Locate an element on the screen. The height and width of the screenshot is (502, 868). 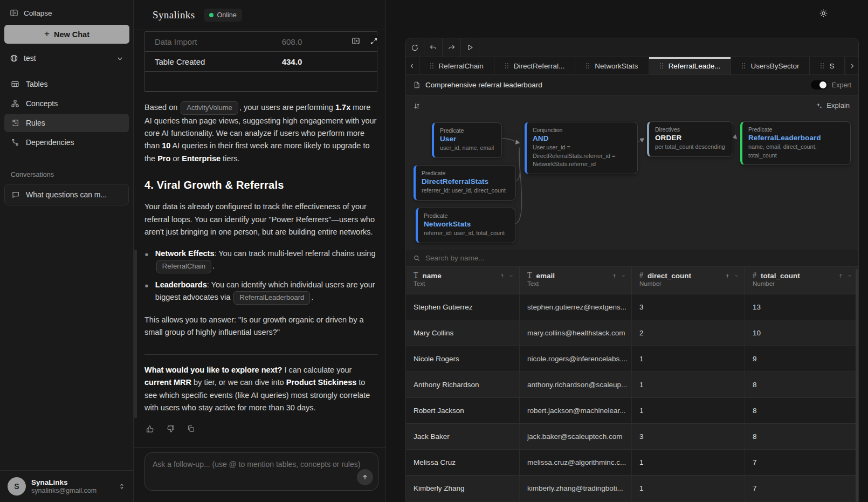
cell-email: stephen.gutierrez@nextgens... is located at coordinates (576, 307).